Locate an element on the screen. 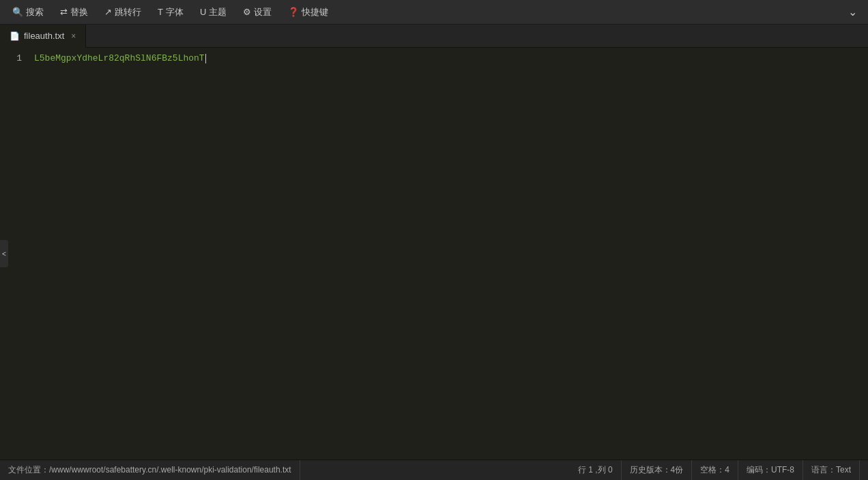 The width and height of the screenshot is (868, 480). status-encoding: 编码：UTF-8 is located at coordinates (771, 470).